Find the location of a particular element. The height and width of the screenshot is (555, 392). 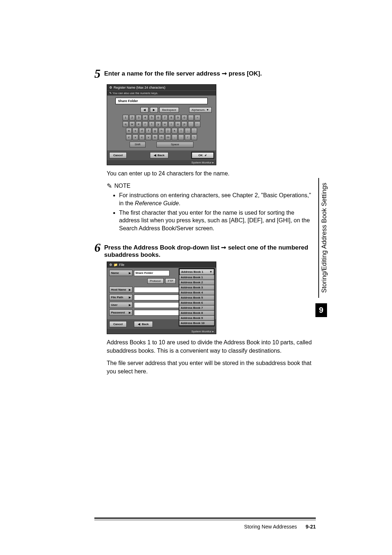

address-book-option-6: Address Book 6 is located at coordinates (197, 303).